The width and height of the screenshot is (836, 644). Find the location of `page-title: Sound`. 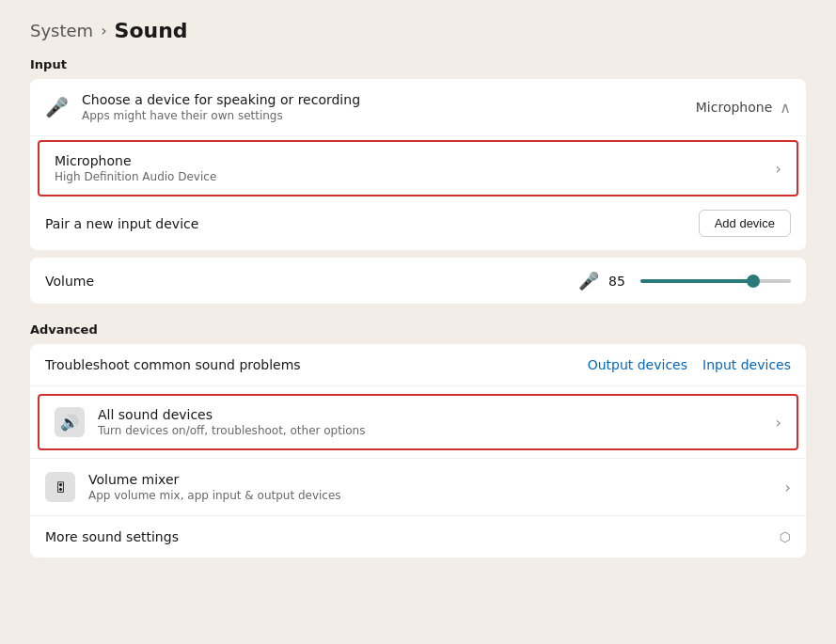

page-title: Sound is located at coordinates (151, 30).